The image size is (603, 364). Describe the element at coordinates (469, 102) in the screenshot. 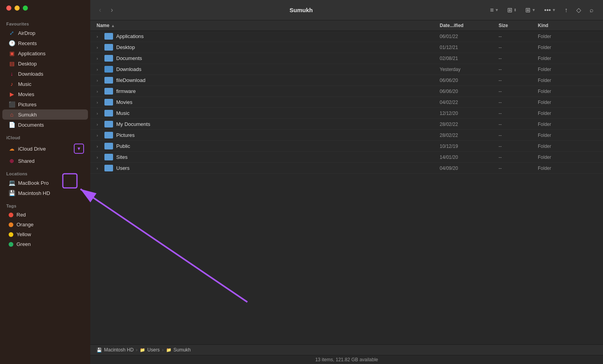

I see `file-date: 04/02/22` at that location.